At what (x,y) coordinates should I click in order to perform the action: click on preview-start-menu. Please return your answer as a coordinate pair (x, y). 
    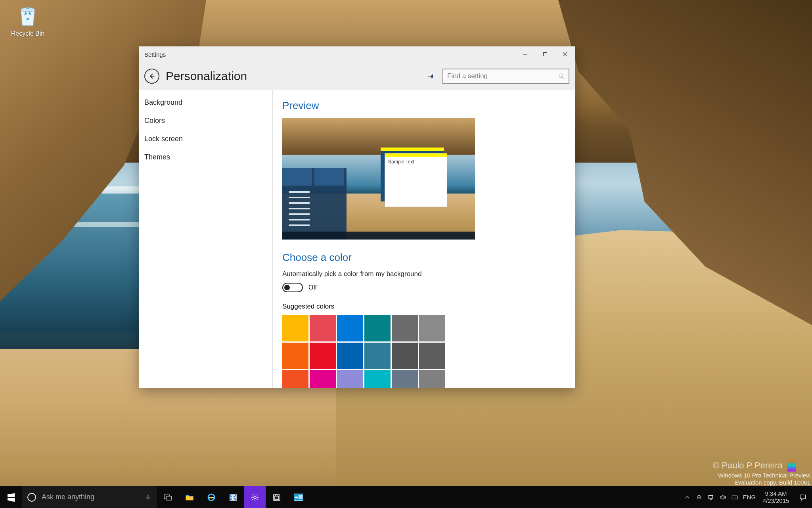
    Looking at the image, I should click on (314, 204).